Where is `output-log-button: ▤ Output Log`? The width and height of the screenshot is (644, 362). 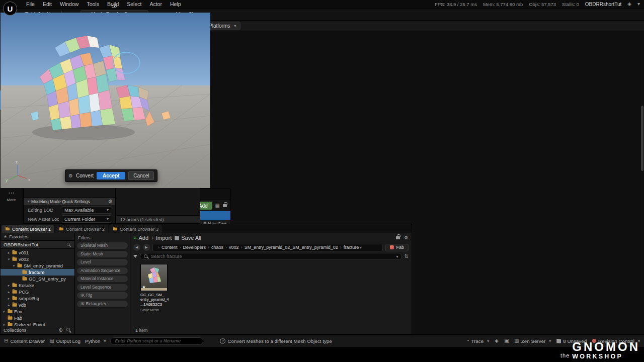
output-log-button: ▤ Output Log is located at coordinates (65, 341).